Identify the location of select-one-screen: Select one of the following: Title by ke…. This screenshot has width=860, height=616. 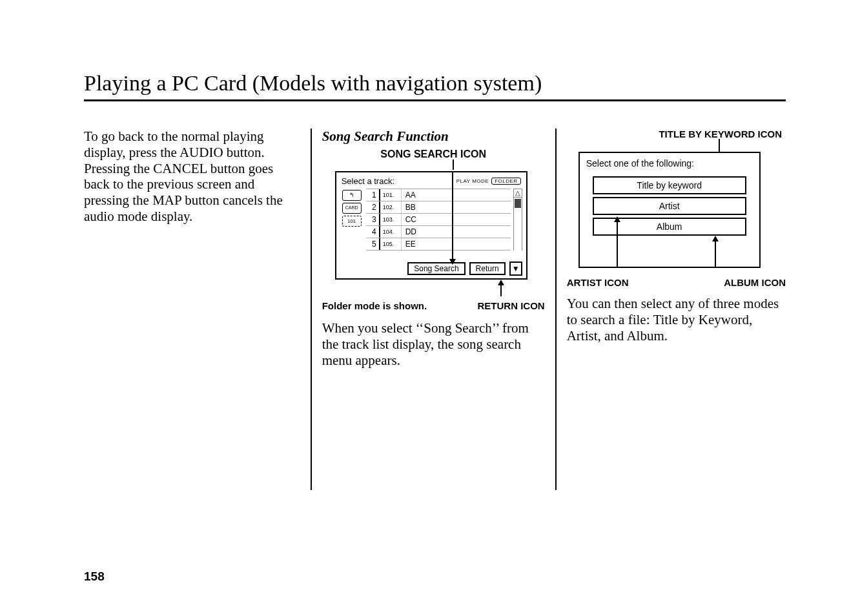
(670, 210).